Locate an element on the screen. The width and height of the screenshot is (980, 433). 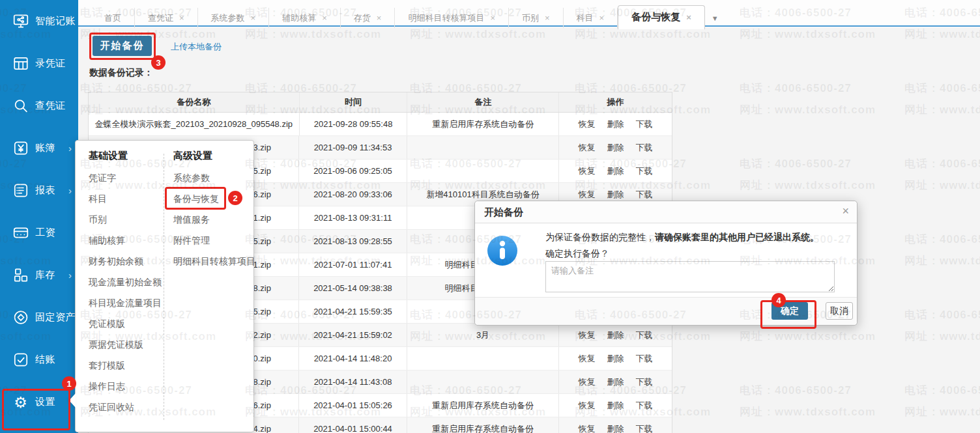
sidebar-item-voucher-entry: 录凭证 is located at coordinates (39, 64).